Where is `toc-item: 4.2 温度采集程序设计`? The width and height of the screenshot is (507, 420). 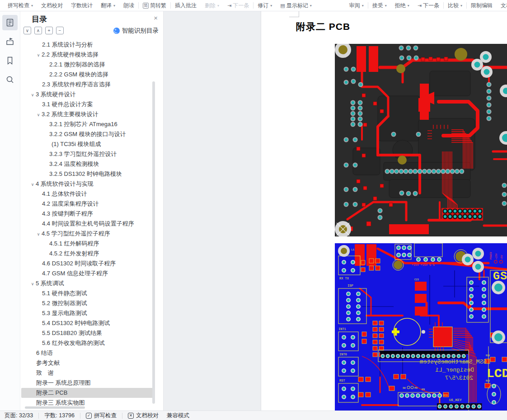
toc-item: 4.2 温度采集程序设计 is located at coordinates (87, 204).